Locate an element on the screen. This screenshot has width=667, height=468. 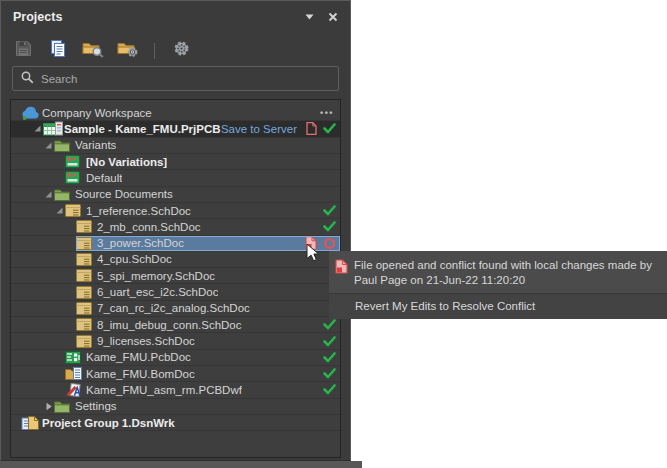
toolbar-separator is located at coordinates (154, 51).